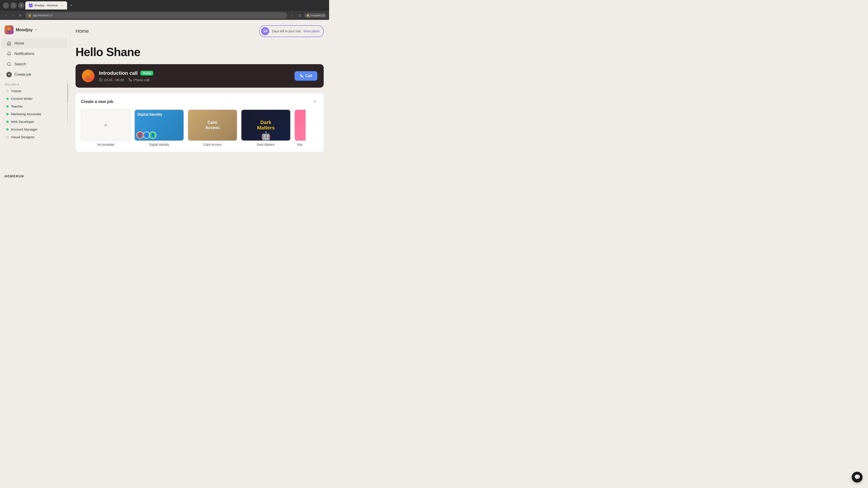 This screenshot has width=868, height=488. Describe the element at coordinates (266, 125) in the screenshot. I see `dm-title: DarkMatters` at that location.